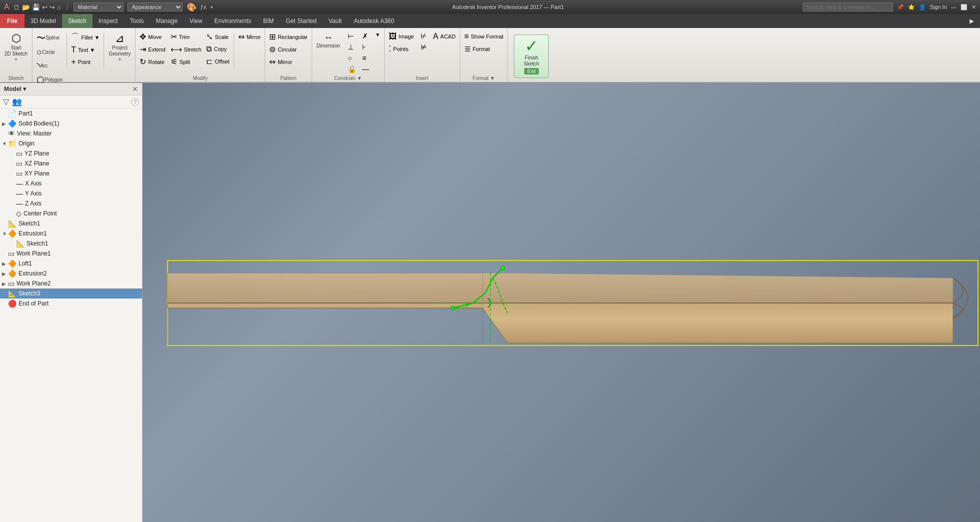  Describe the element at coordinates (973, 7) in the screenshot. I see `close-icon: ✕` at that location.